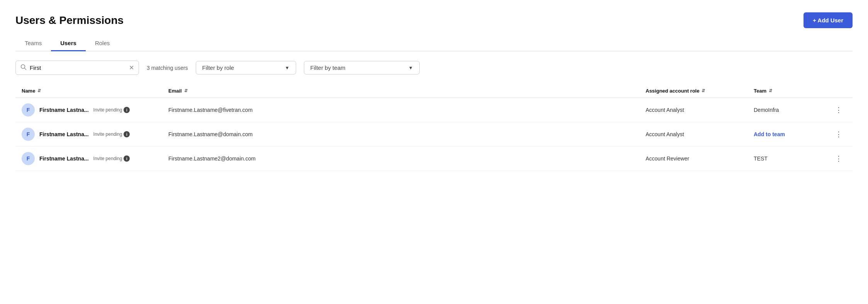  Describe the element at coordinates (792, 91) in the screenshot. I see `col-header-team: Team ⇵` at that location.